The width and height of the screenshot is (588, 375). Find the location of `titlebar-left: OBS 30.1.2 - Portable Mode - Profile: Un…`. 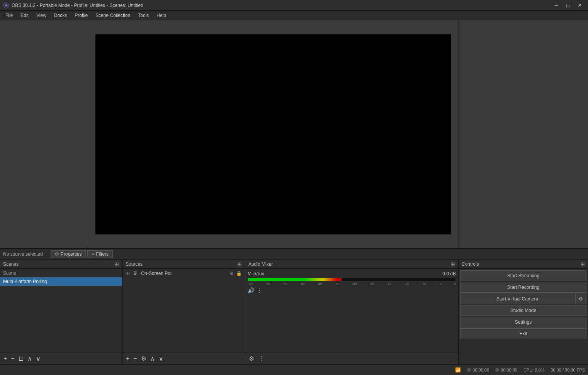

titlebar-left: OBS 30.1.2 - Portable Mode - Profile: Un… is located at coordinates (73, 5).